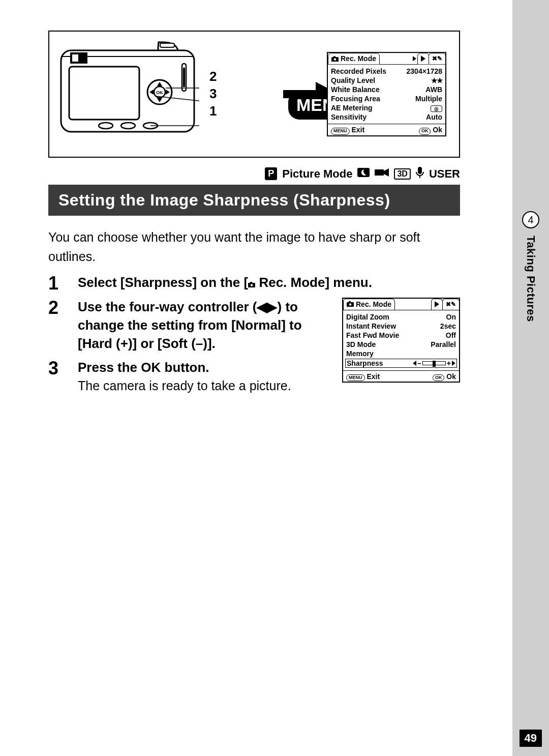  Describe the element at coordinates (436, 109) in the screenshot. I see `multi-metering-icon: ◎` at that location.